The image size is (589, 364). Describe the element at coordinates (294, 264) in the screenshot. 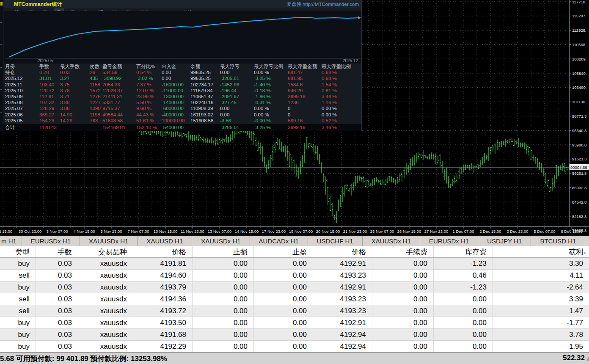

I see `positions-row-1: buy0.03xauusdx4191.810.000.004192.910.00…` at that location.